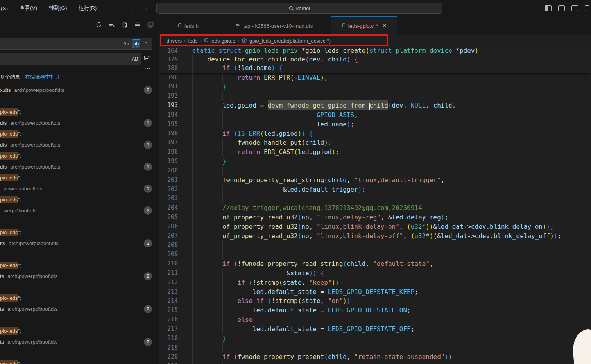  I want to click on line-number: 204, so click(169, 208).